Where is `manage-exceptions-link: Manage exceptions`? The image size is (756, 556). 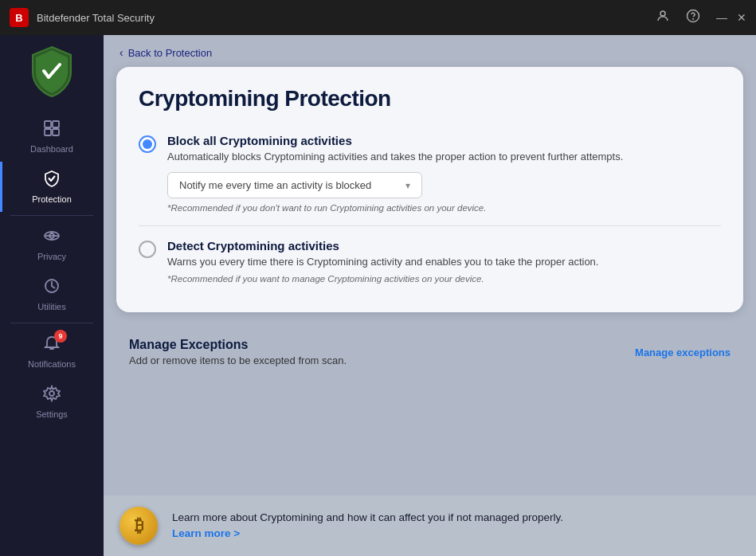 manage-exceptions-link: Manage exceptions is located at coordinates (683, 352).